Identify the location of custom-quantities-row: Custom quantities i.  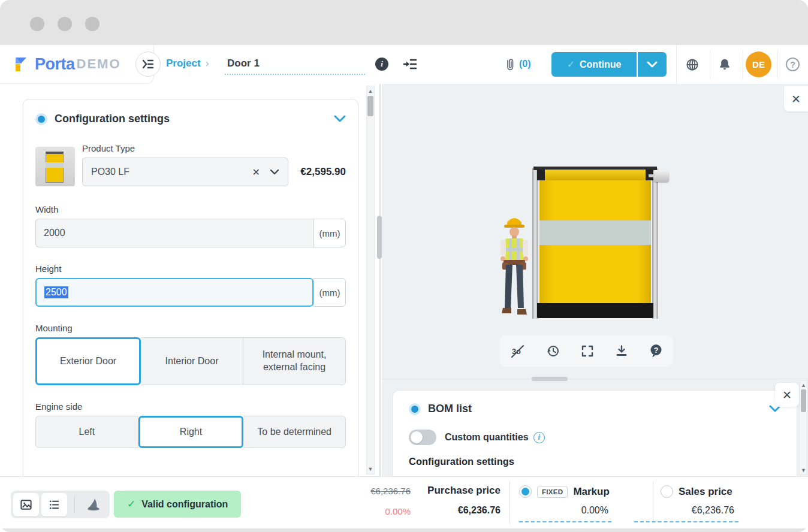
(595, 437).